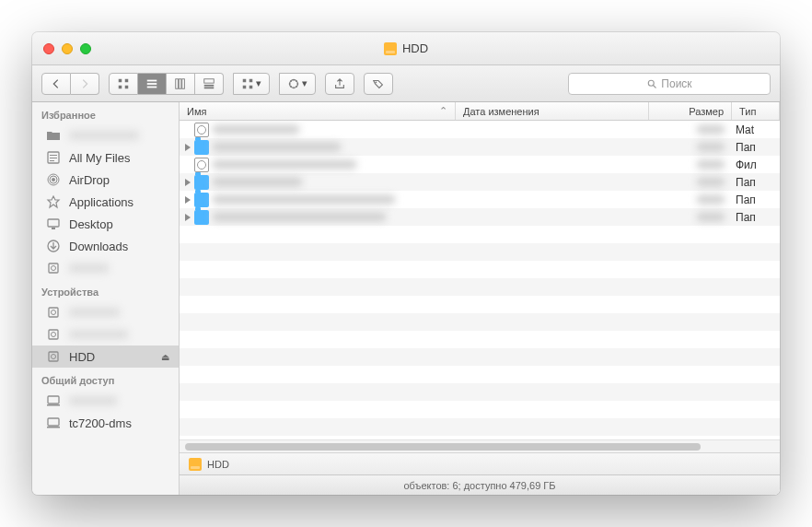 This screenshot has width=812, height=527. What do you see at coordinates (340, 84) in the screenshot?
I see `share-button` at bounding box center [340, 84].